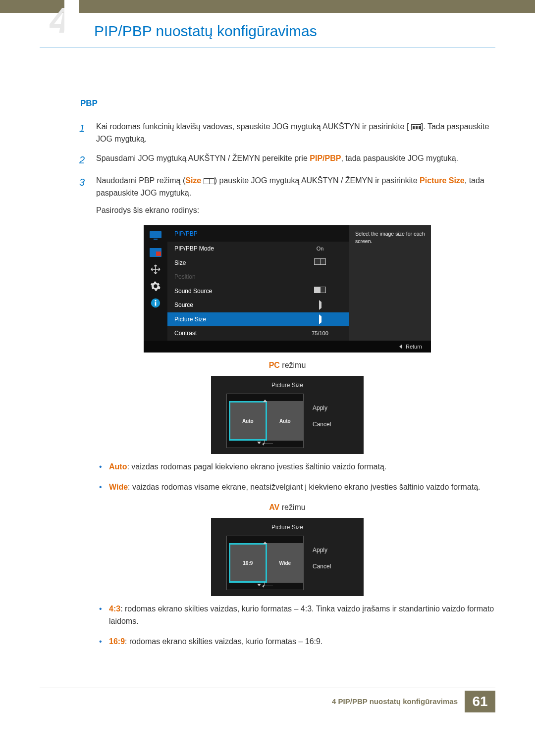 This screenshot has height=756, width=535. Describe the element at coordinates (297, 467) in the screenshot. I see `list-item: Auto: vaizdas rodomas pagal kiekvieno ek…` at that location.